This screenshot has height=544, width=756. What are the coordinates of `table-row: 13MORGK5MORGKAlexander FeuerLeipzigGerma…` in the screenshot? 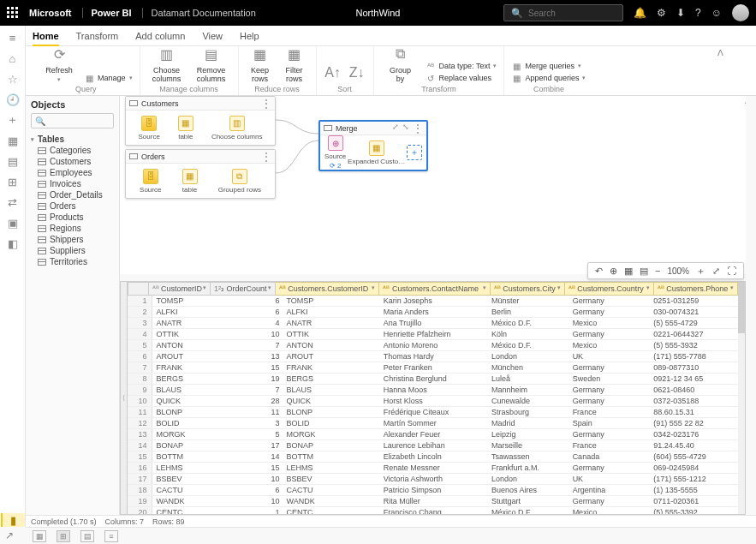 It's located at (433, 435).